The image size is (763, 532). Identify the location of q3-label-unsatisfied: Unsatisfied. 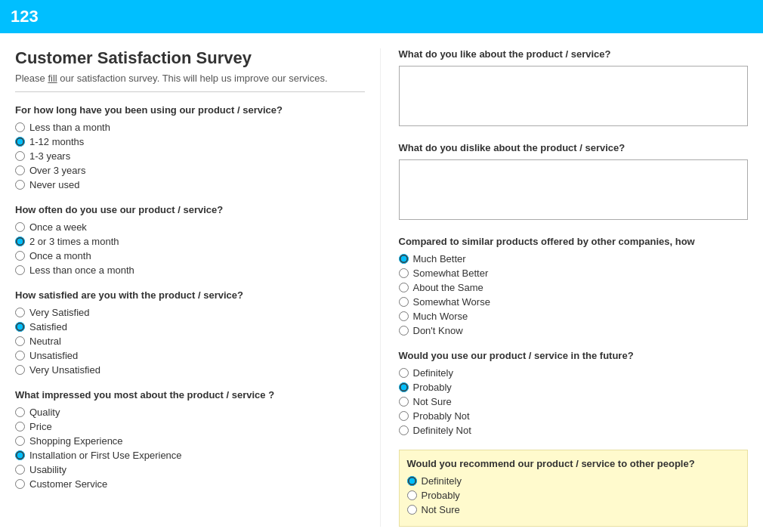
(54, 355).